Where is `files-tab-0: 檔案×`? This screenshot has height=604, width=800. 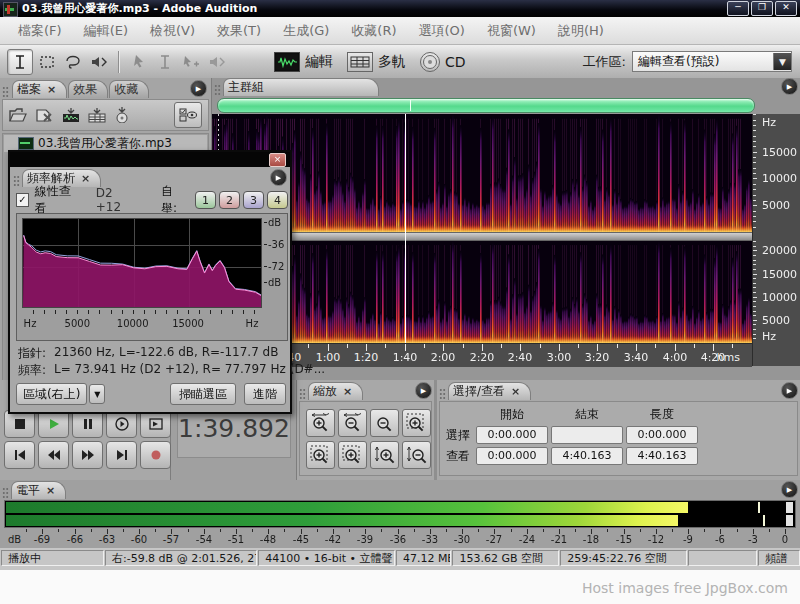 files-tab-0: 檔案× is located at coordinates (40, 89).